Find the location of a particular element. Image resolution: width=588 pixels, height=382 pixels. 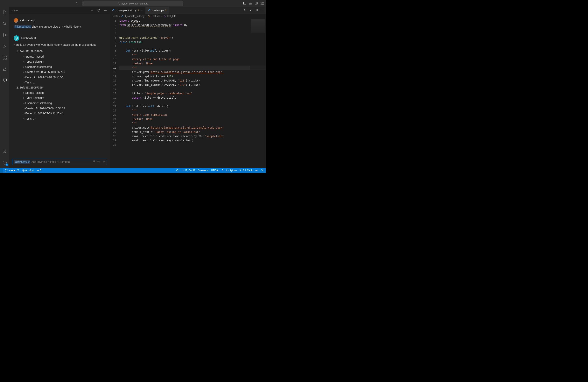

chat-body: saksham-gg @lambdatest show me an overvi… is located at coordinates (60, 85).